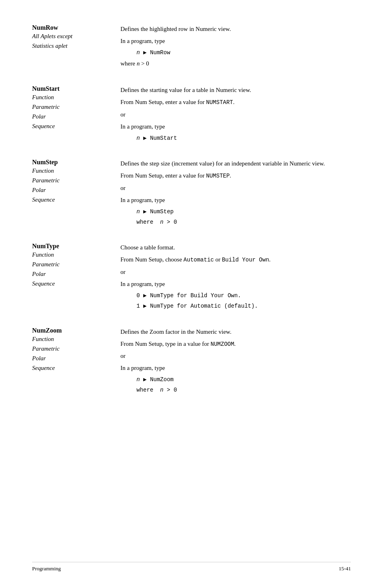  Describe the element at coordinates (236, 63) in the screenshot. I see `desc-numrow-3: where n > 0` at that location.